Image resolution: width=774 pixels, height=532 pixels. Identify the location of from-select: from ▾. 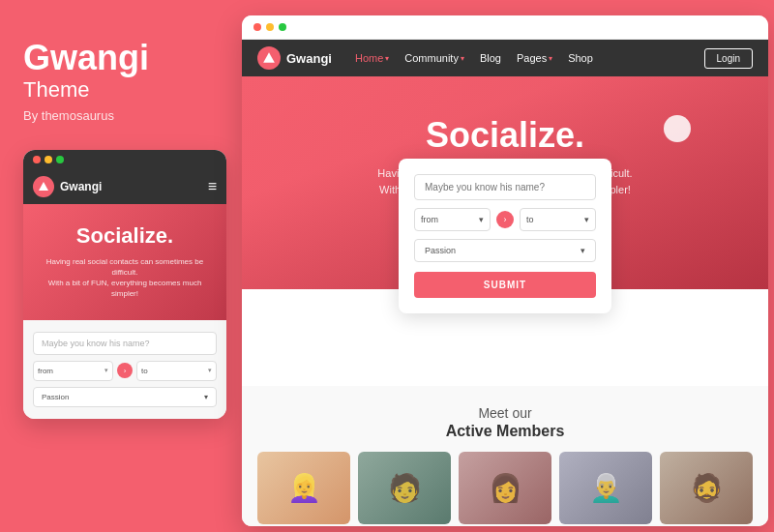
(453, 220).